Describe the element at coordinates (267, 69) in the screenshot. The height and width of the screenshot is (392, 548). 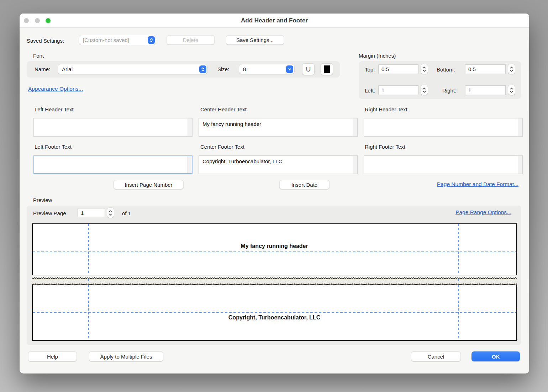
I see `font-size-dropdown: 8` at that location.